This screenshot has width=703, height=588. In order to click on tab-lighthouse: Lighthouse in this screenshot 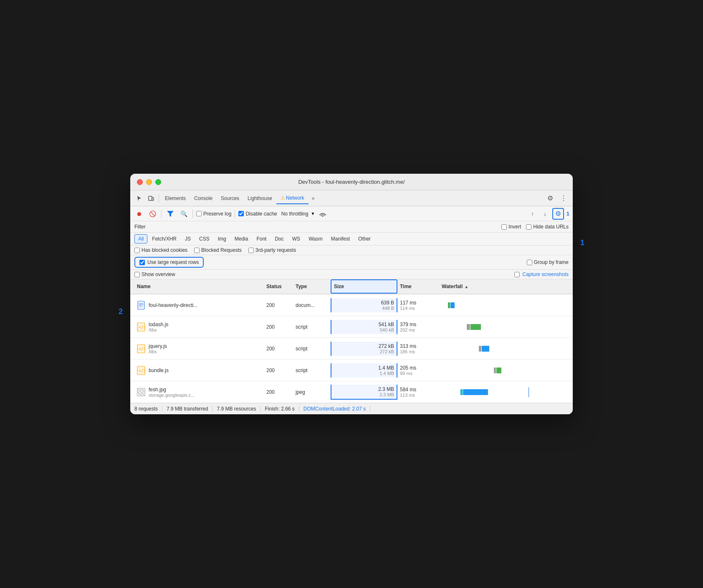, I will do `click(260, 198)`.